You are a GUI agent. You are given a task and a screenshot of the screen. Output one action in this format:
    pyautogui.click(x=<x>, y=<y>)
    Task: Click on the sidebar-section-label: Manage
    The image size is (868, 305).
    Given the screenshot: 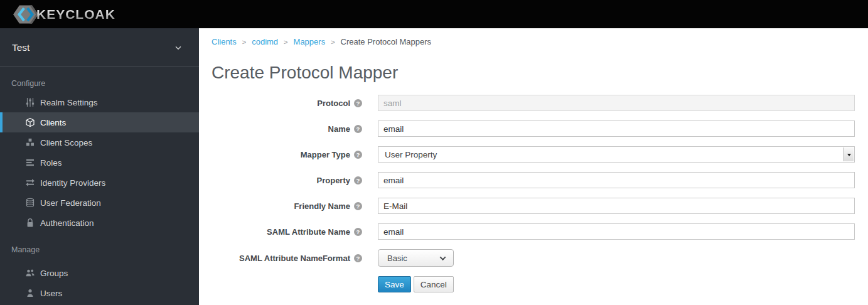 What is the action you would take?
    pyautogui.click(x=99, y=248)
    